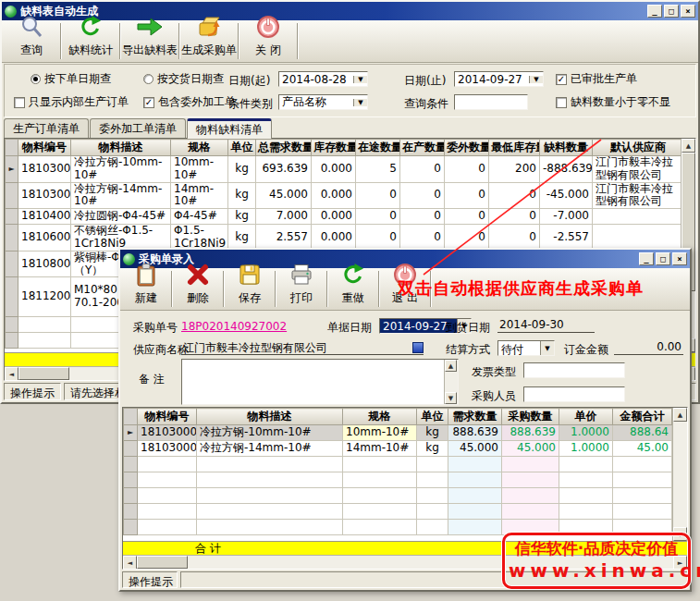  I want to click on vertical-scrollbar: ▲ ▼, so click(680, 474).